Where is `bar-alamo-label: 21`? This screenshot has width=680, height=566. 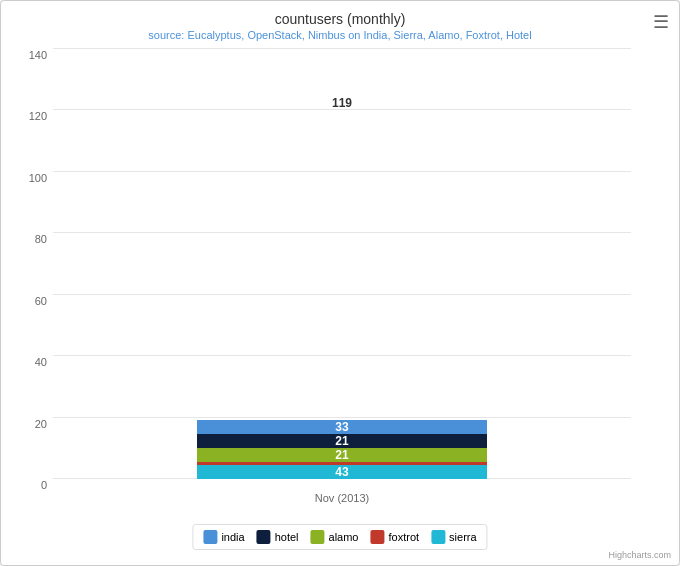 bar-alamo-label: 21 is located at coordinates (342, 455).